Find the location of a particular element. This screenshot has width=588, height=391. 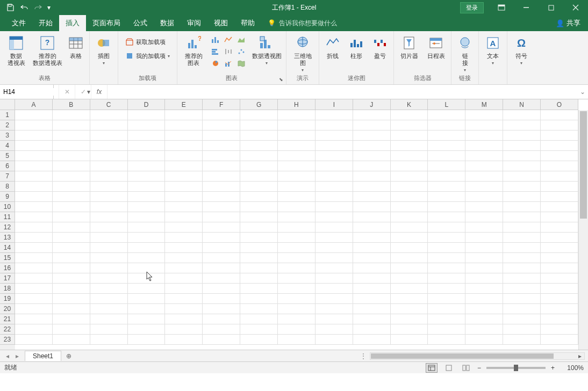

sheet-nav: ◂▸ is located at coordinates (12, 356).